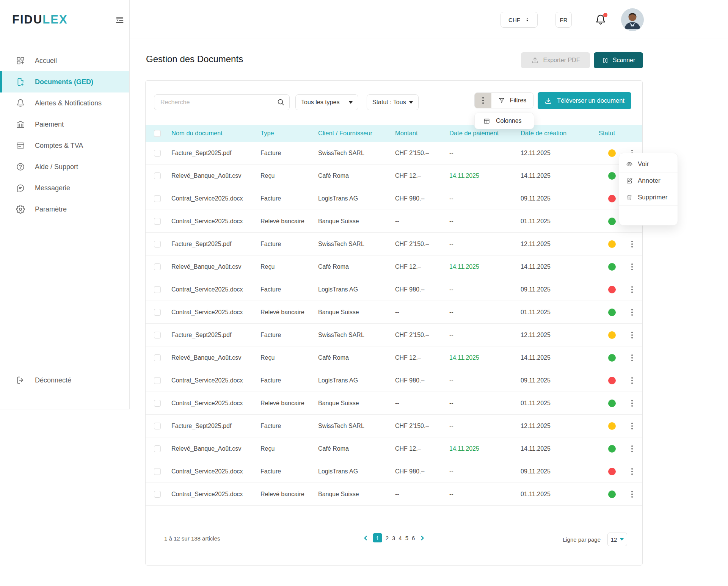 This screenshot has width=728, height=586. What do you see at coordinates (601, 20) in the screenshot?
I see `notifications-bell` at bounding box center [601, 20].